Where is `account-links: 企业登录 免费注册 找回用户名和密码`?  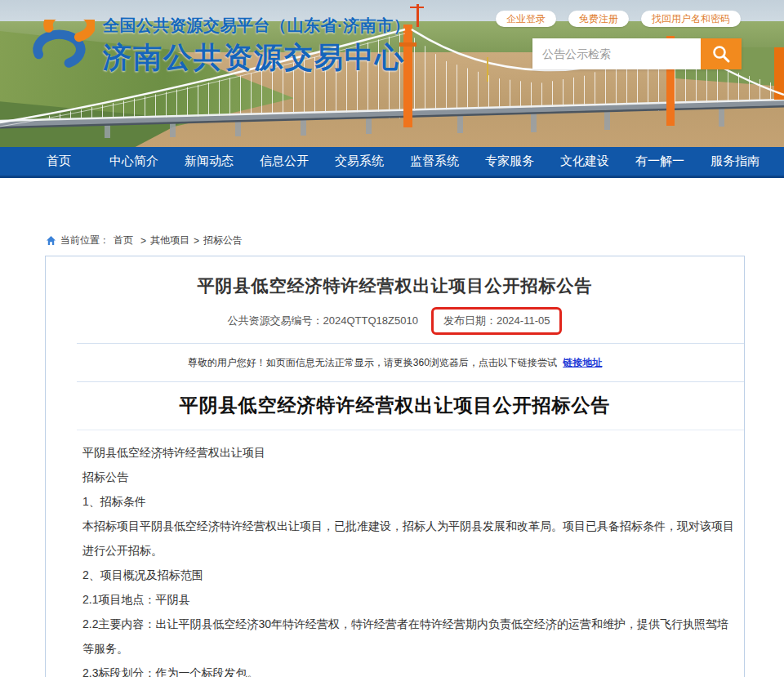
account-links: 企业登录 免费注册 找回用户名和密码 is located at coordinates (618, 19).